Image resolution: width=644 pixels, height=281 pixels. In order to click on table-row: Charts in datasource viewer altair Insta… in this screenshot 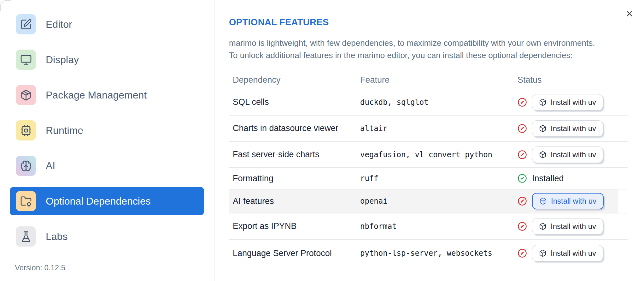, I will do `click(428, 129)`.